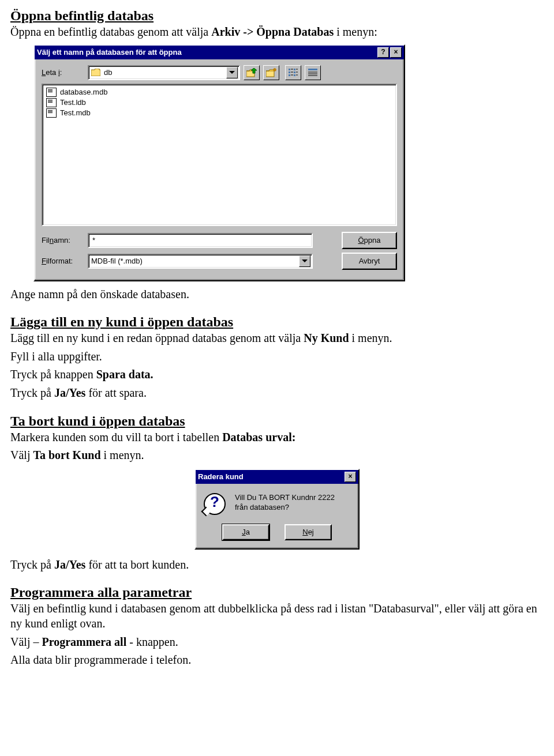 The height and width of the screenshot is (756, 554). I want to click on help-button: ?, so click(383, 52).